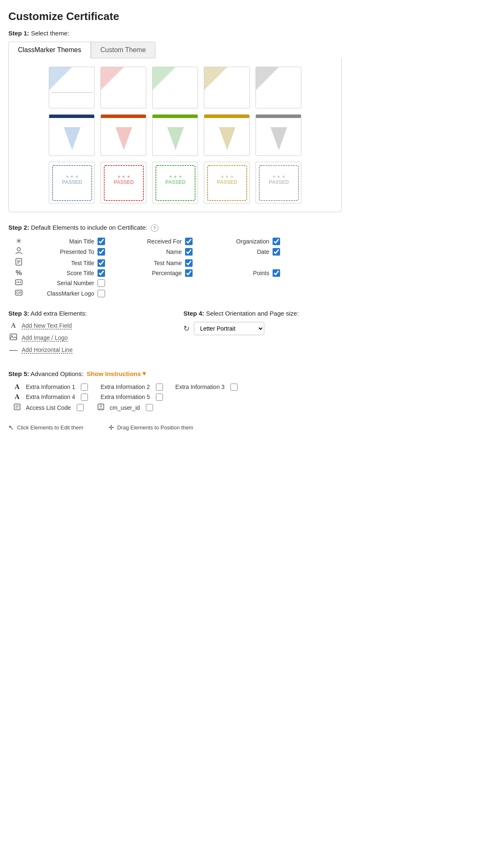 The width and height of the screenshot is (491, 868). Describe the element at coordinates (175, 183) in the screenshot. I see `theme-13: PASSED ★ ★ ★` at that location.